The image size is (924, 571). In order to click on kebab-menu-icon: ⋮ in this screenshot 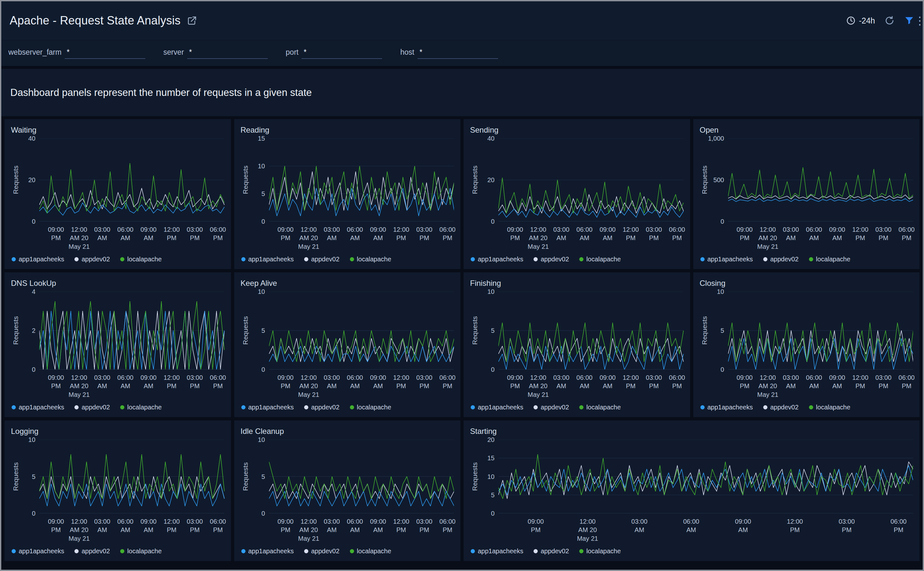, I will do `click(919, 21)`.